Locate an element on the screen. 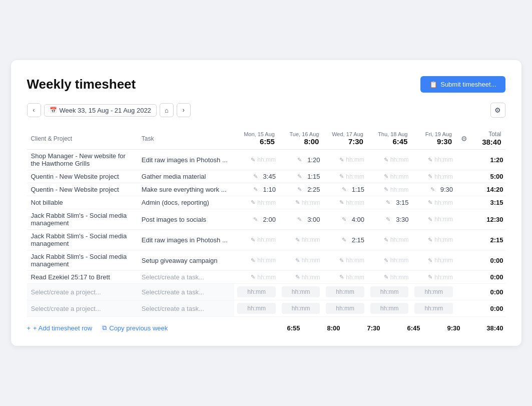  row-total: 14:20 is located at coordinates (488, 190).